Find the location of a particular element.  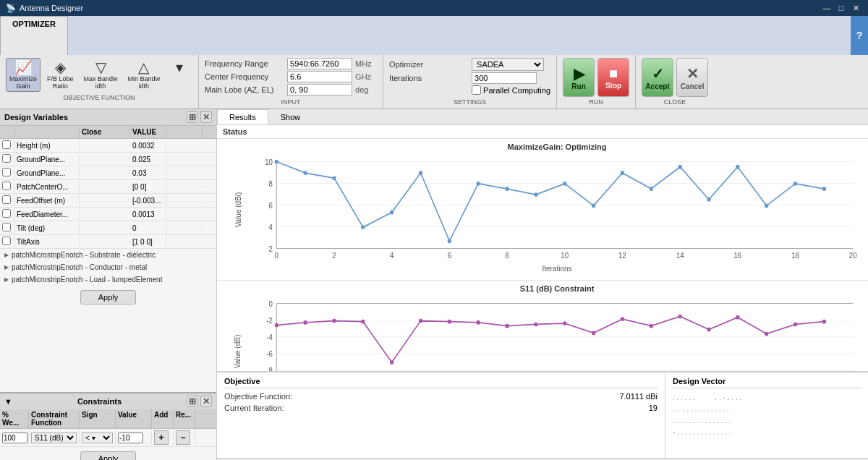

ct-remove: Re... is located at coordinates (184, 419).